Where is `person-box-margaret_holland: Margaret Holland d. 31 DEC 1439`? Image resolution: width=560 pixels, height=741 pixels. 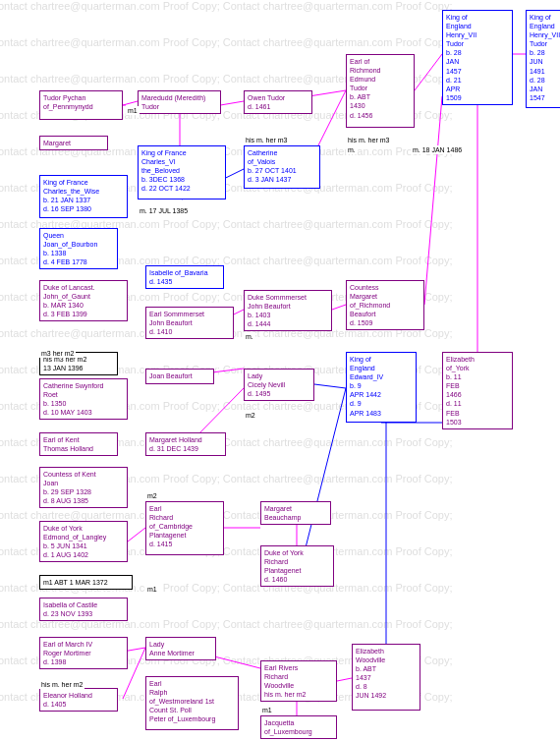
person-box-margaret_holland: Margaret Holland d. 31 DEC 1439 is located at coordinates (186, 444).